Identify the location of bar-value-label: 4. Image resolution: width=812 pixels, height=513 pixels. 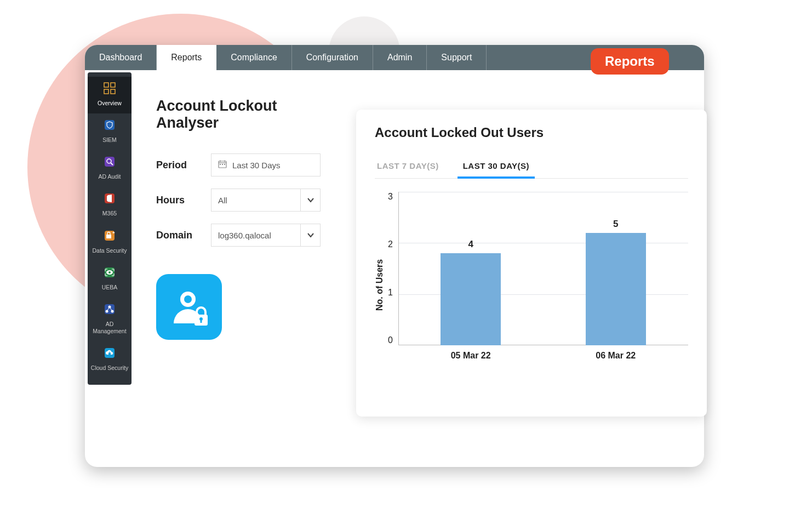
(470, 244).